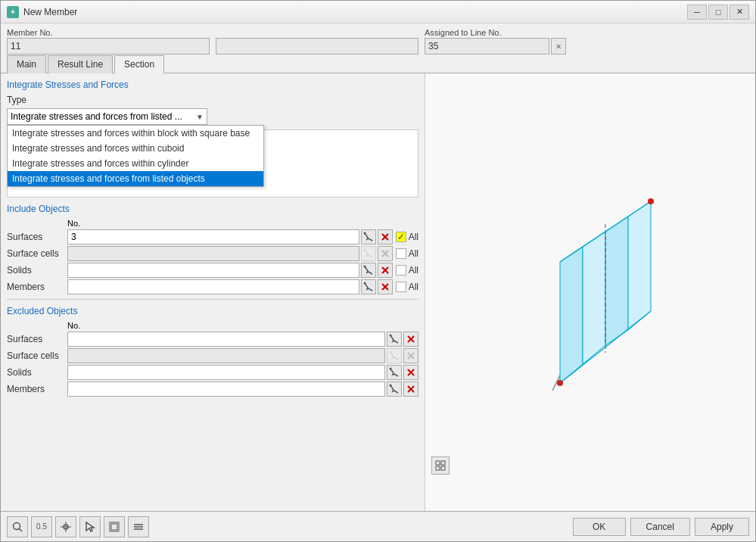 Image resolution: width=756 pixels, height=542 pixels. Describe the element at coordinates (26, 64) in the screenshot. I see `tab-main: Main` at that location.